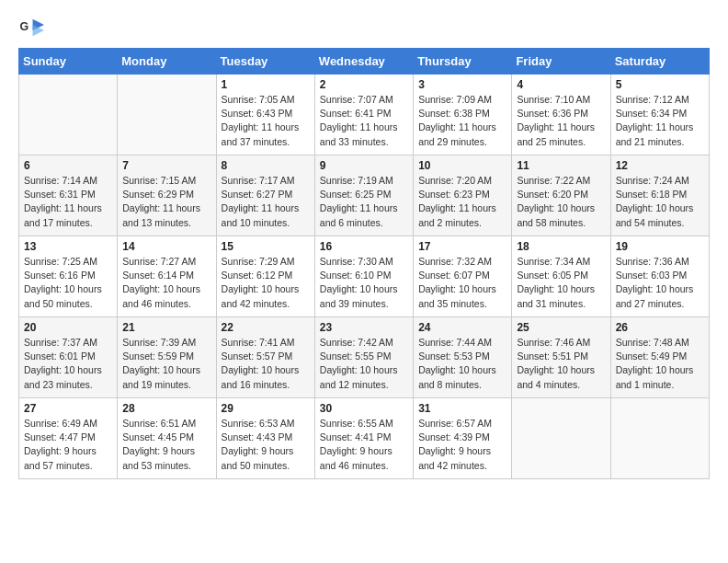 This screenshot has width=728, height=563. I want to click on day-info: Sunrise: 7:07 AM Sunset: 6:41 PM Dayligh…, so click(364, 121).